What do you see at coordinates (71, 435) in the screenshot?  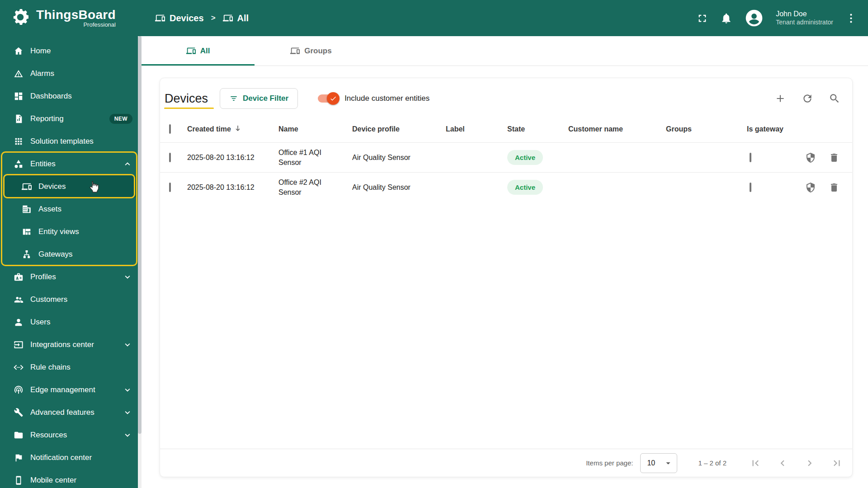 I see `sidebar-item-resources: Resources` at bounding box center [71, 435].